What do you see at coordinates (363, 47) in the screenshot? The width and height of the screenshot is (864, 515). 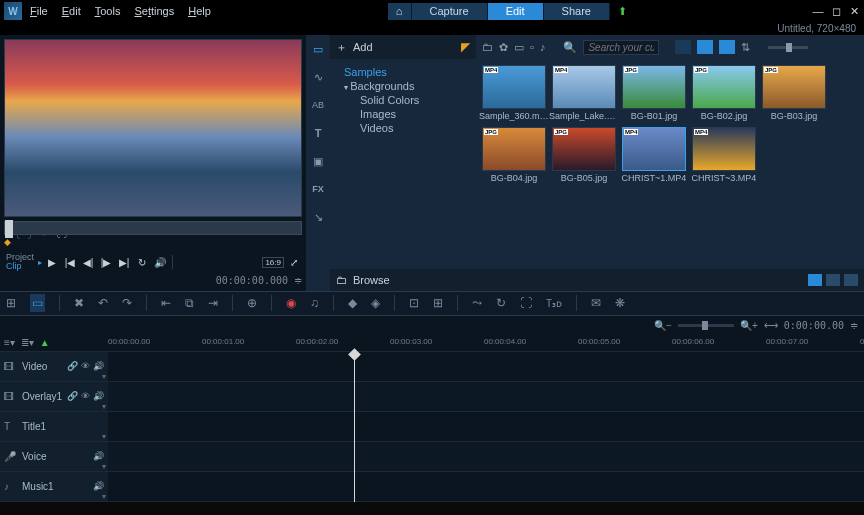 I see `add-label: Add` at bounding box center [363, 47].